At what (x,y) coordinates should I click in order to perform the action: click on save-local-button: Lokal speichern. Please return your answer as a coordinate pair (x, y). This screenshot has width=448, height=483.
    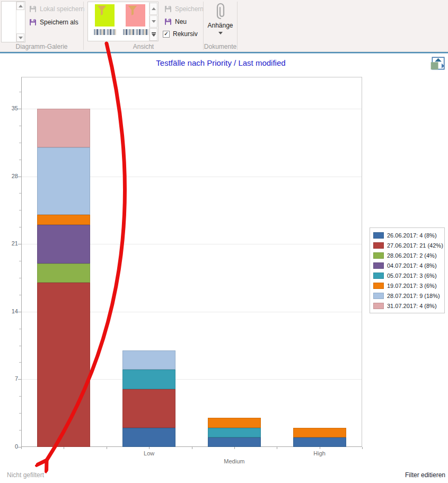
    Looking at the image, I should click on (57, 9).